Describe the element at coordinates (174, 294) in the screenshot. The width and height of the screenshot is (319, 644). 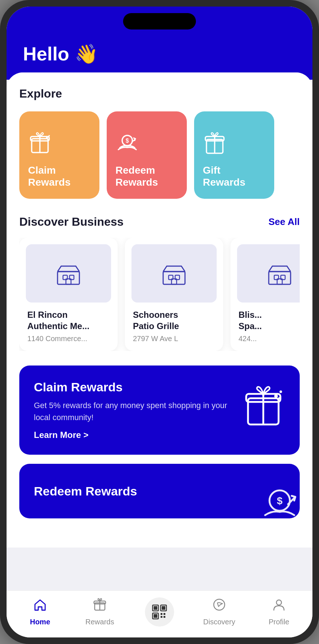
I see `business-card-schooners: SchoonersPatio Grille 2797 W Ave L` at that location.